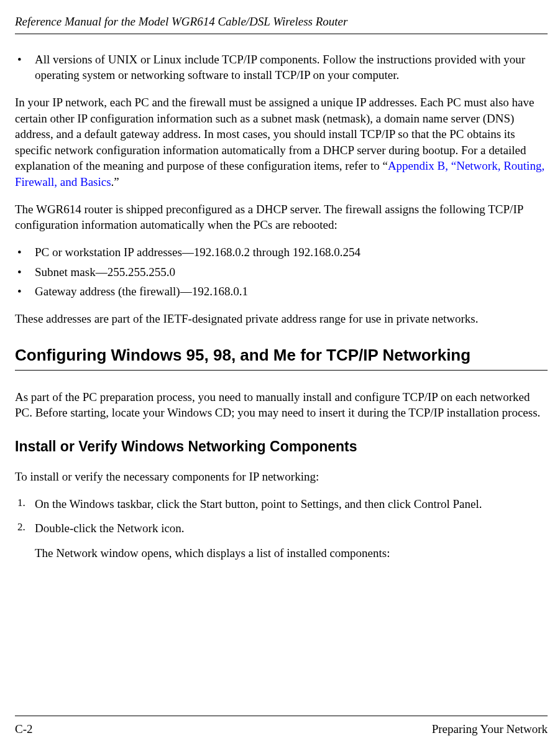  What do you see at coordinates (281, 446) in the screenshot?
I see `heading-install-verify: Install or Verify Windows Networking Com…` at bounding box center [281, 446].